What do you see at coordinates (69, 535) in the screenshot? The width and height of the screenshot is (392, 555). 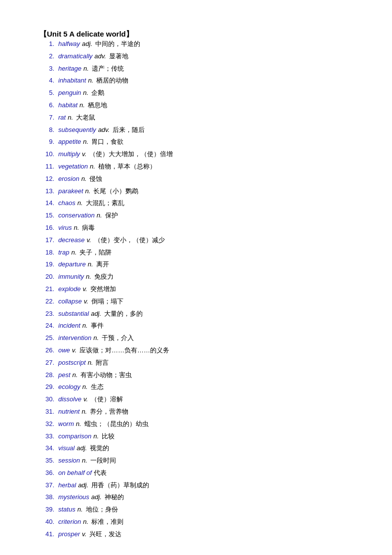 I see `vocab-word: prosper` at bounding box center [69, 535].